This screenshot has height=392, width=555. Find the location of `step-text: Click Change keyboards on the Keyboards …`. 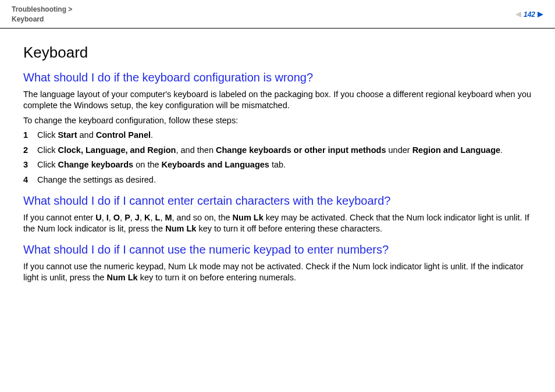

step-text: Click Change keyboards on the Keyboards … is located at coordinates (284, 165).